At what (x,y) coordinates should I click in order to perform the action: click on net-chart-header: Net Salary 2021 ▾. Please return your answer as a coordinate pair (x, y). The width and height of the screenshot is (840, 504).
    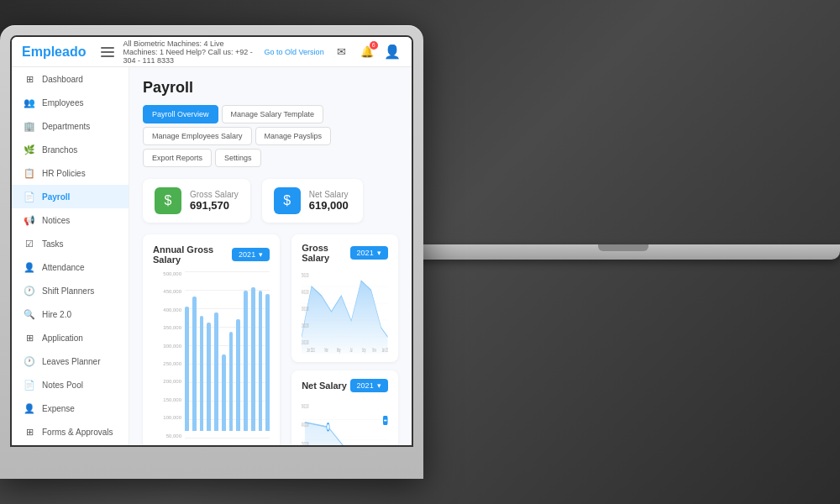
    Looking at the image, I should click on (344, 386).